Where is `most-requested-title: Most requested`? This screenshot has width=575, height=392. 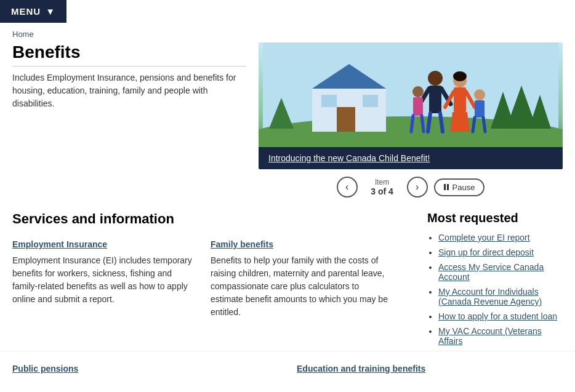
most-requested-title: Most requested is located at coordinates (495, 218).